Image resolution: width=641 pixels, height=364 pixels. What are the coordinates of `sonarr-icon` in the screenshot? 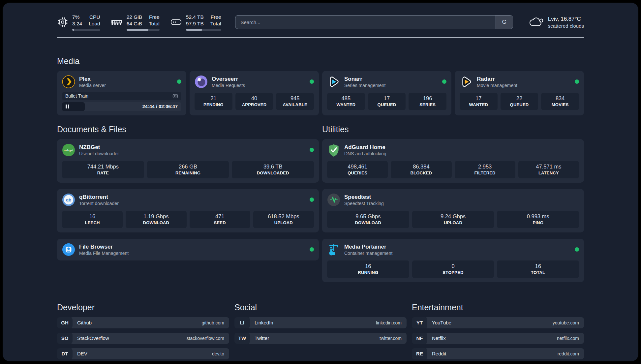 It's located at (334, 82).